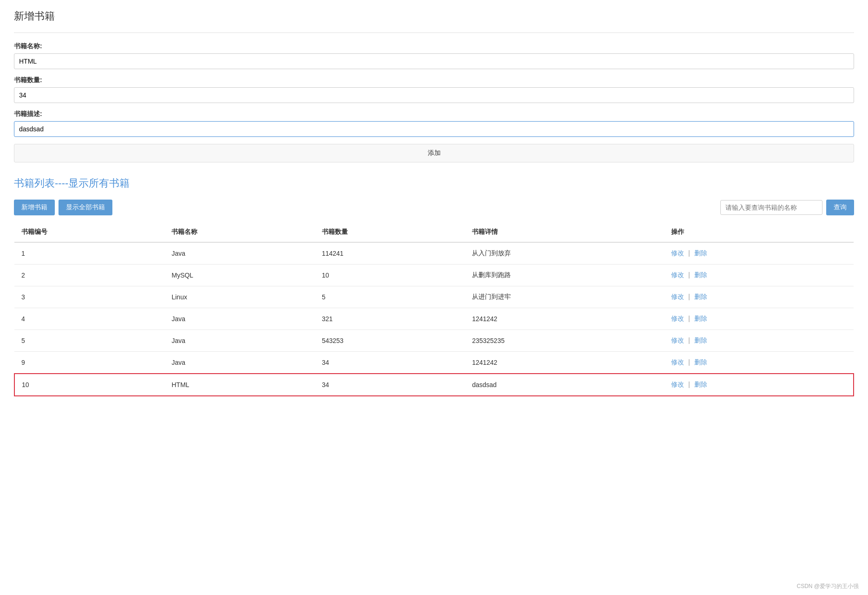 This screenshot has width=868, height=595. I want to click on cell-quantity: 10, so click(390, 276).